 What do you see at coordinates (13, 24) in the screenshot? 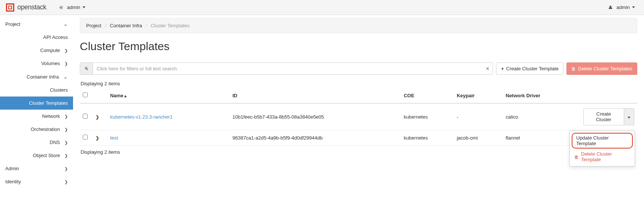
I see `sidebar-item-label: Project` at bounding box center [13, 24].